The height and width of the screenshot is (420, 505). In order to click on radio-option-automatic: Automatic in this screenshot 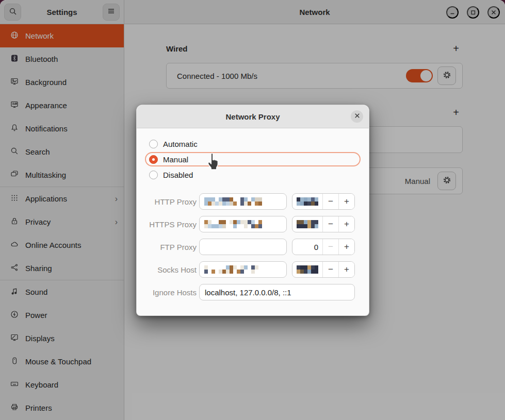, I will do `click(253, 144)`.